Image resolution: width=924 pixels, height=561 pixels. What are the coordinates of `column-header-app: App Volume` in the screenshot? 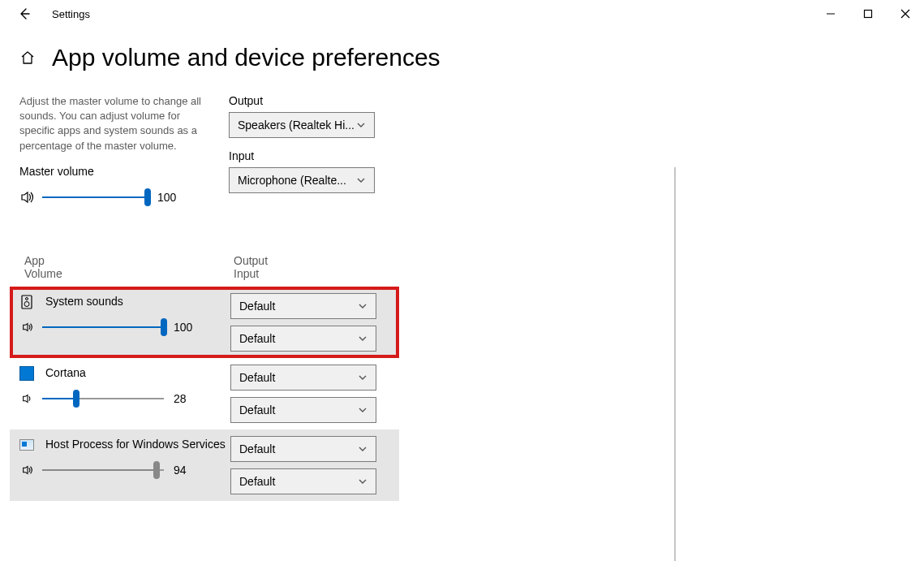 It's located at (129, 267).